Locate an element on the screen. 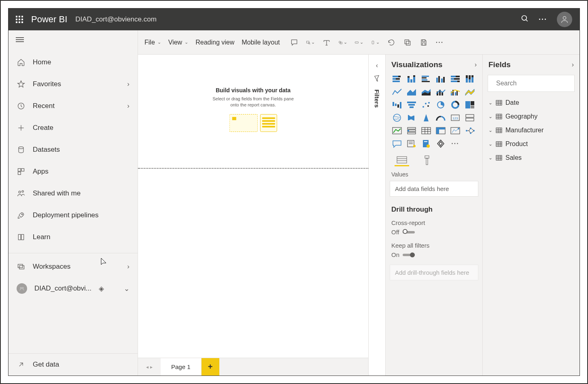 The height and width of the screenshot is (384, 588). viz-gauge-icon is located at coordinates (441, 118).